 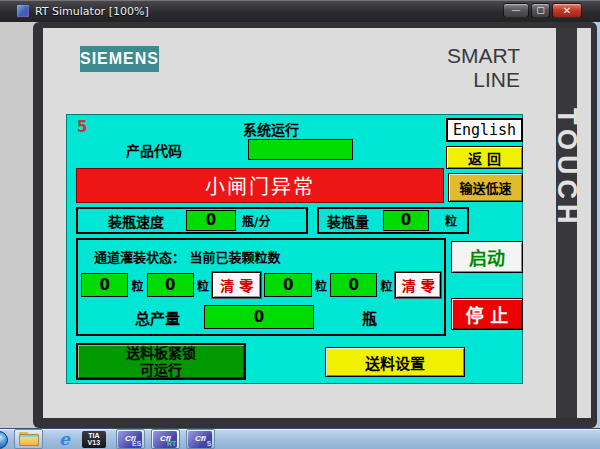 What do you see at coordinates (271, 129) in the screenshot?
I see `system-status-label: 系统运行` at bounding box center [271, 129].